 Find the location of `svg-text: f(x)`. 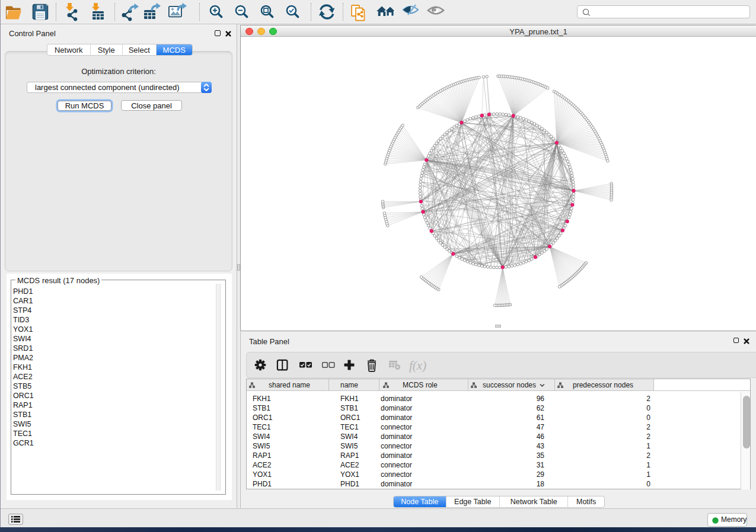

svg-text: f(x) is located at coordinates (417, 366).